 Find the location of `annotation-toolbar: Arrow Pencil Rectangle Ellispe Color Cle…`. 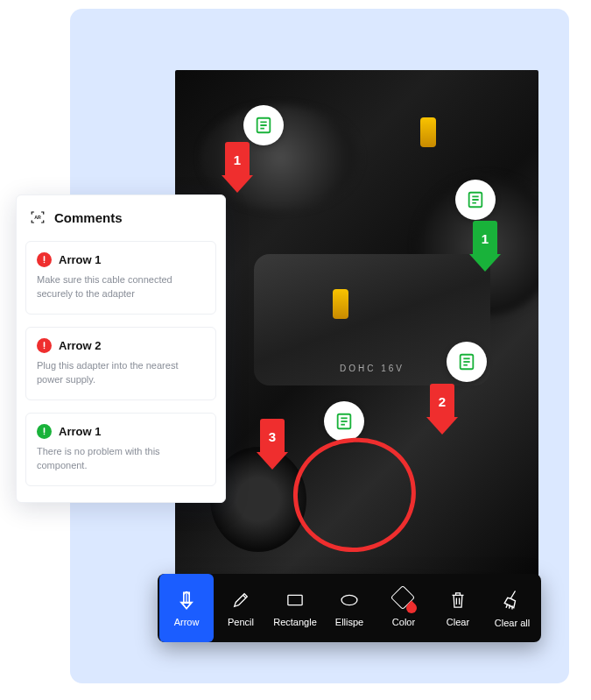

annotation-toolbar: Arrow Pencil Rectangle Ellispe Color Cle… is located at coordinates (349, 608).